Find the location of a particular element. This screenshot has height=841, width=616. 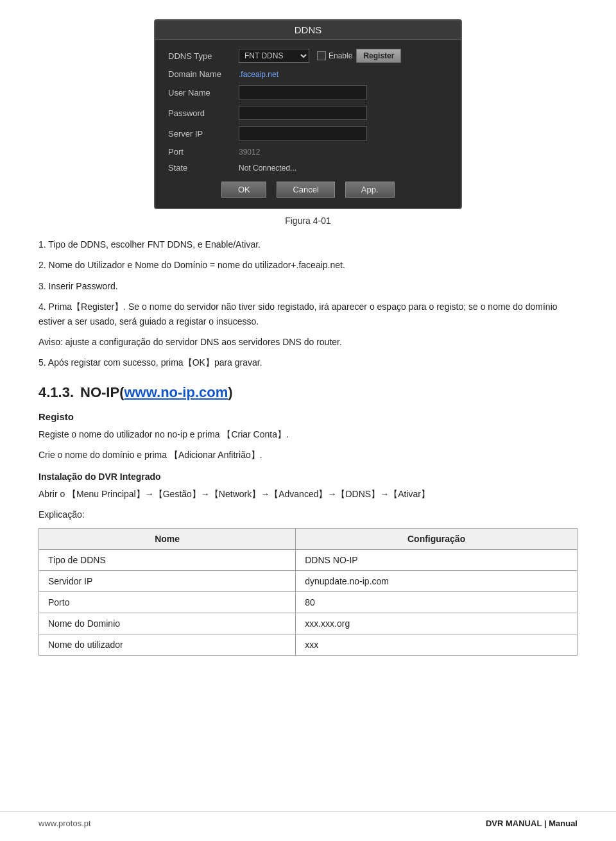

password-label: Password is located at coordinates (203, 113).